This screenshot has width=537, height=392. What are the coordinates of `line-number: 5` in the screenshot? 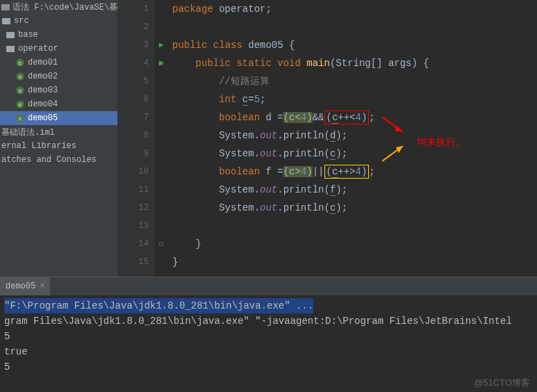 It's located at (136, 81).